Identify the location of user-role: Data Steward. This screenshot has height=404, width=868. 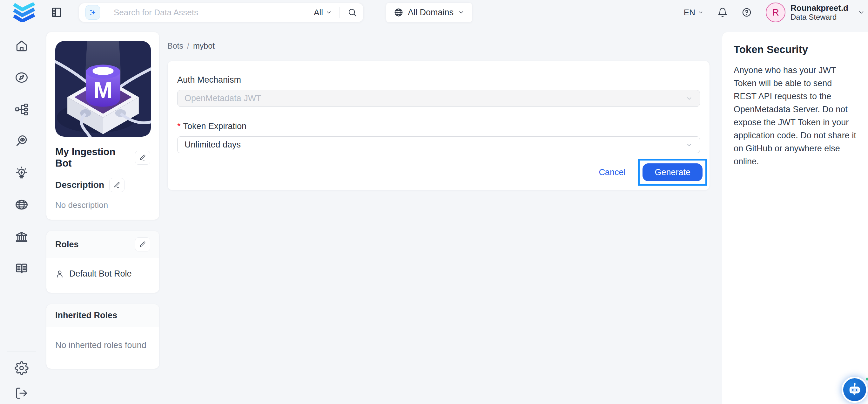
(819, 17).